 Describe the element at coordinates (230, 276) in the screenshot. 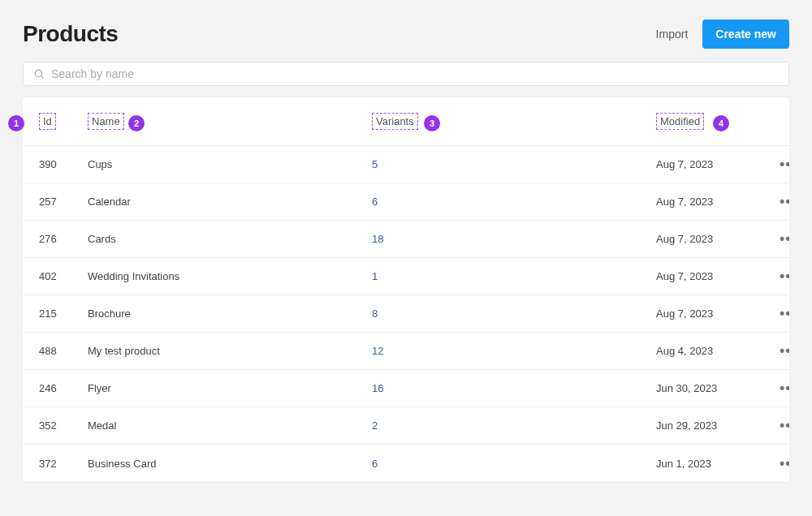

I see `cell-name: Wedding Invitations` at that location.